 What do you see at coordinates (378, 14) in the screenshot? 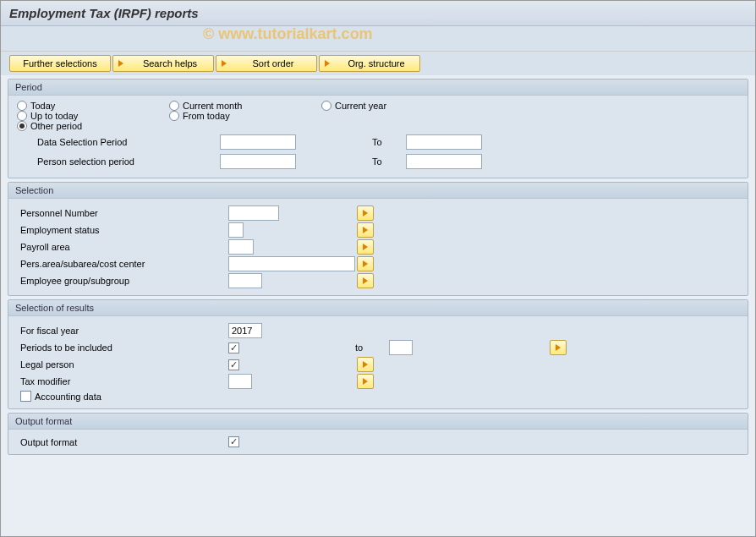
I see `title-bar: Employment Tax (IRPF) reports` at bounding box center [378, 14].